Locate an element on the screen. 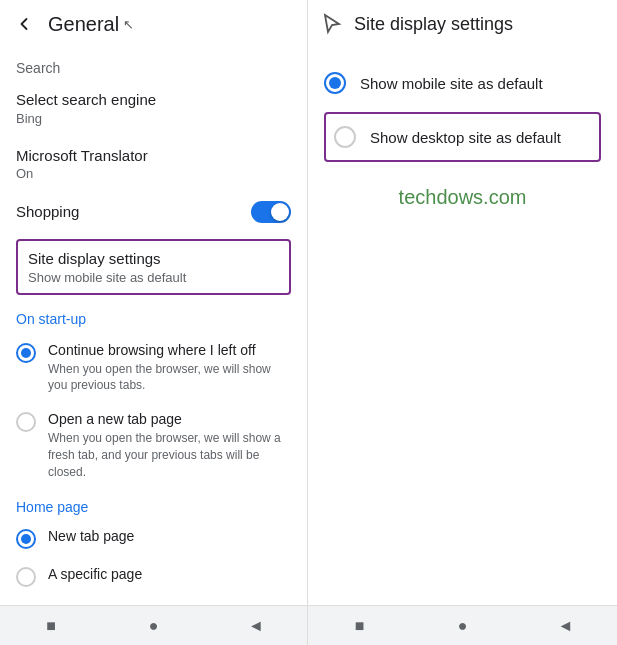 This screenshot has height=645, width=617. toggle-knob is located at coordinates (280, 212).